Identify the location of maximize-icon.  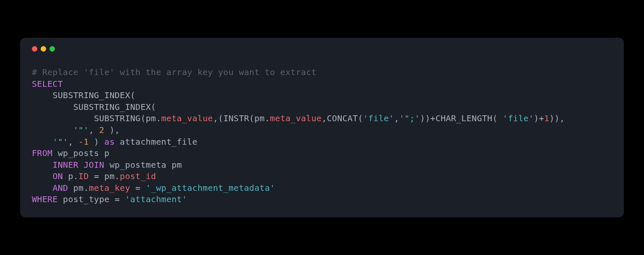
(52, 49).